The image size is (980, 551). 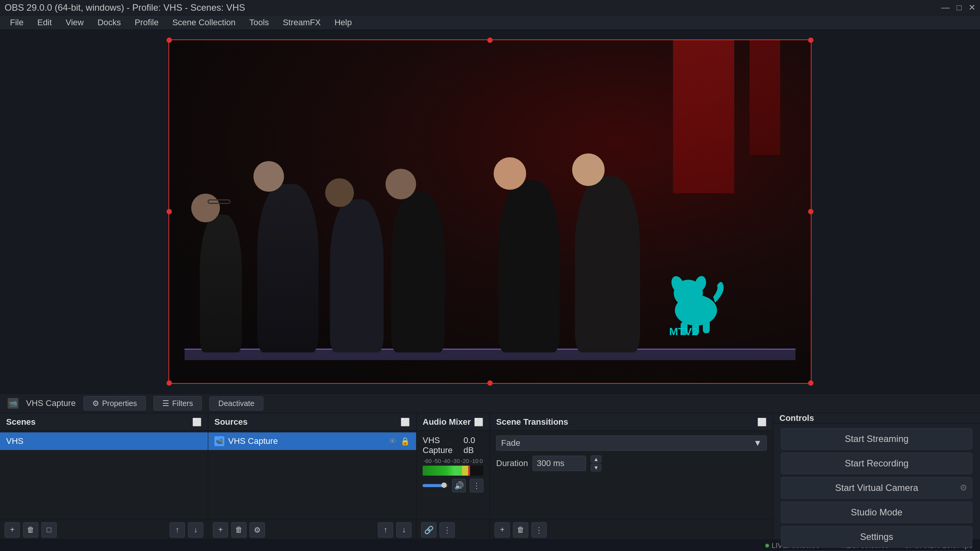 What do you see at coordinates (405, 422) in the screenshot?
I see `sources-panel-icon-resize: ⬜` at bounding box center [405, 422].